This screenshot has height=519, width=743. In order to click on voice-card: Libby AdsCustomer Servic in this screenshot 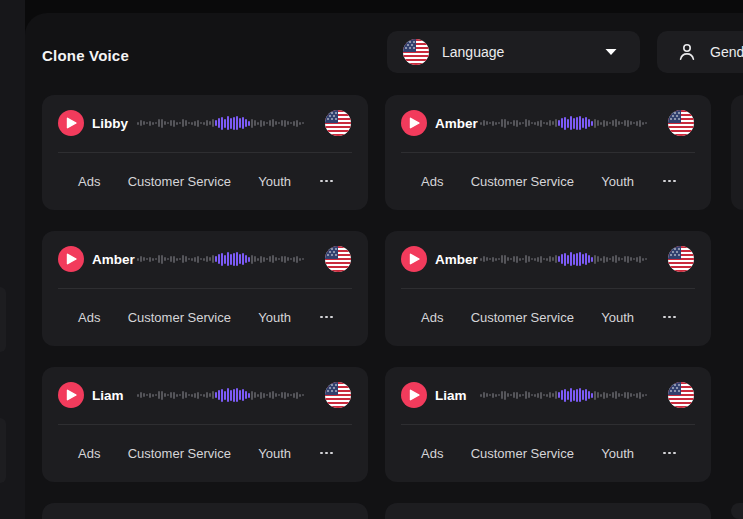, I will do `click(205, 152)`.